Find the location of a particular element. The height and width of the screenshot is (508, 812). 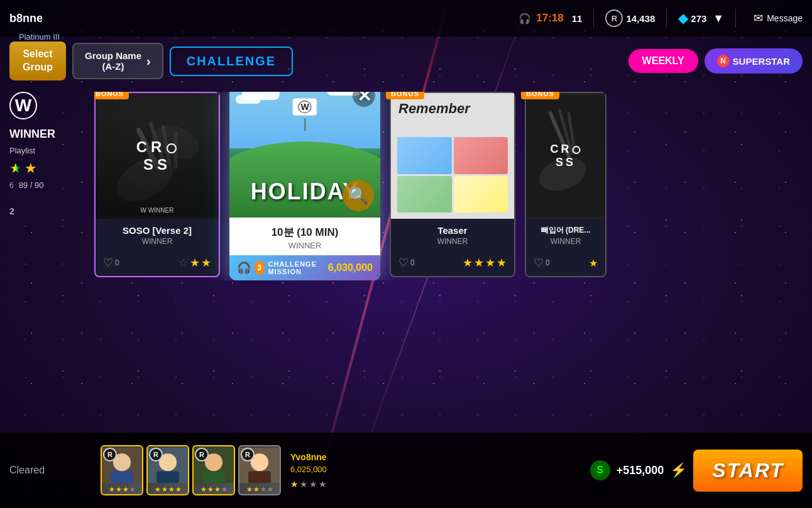

s-currency-icon: S is located at coordinates (600, 470).